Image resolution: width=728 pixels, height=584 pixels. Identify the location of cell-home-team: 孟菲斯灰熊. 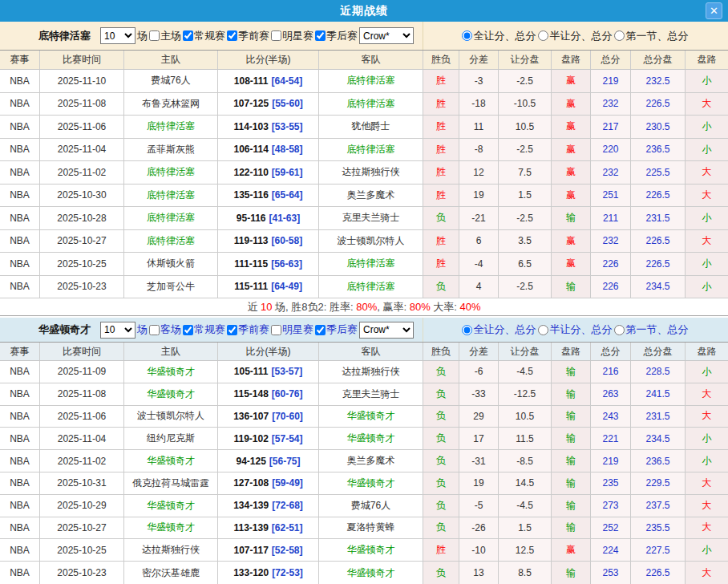
(172, 150).